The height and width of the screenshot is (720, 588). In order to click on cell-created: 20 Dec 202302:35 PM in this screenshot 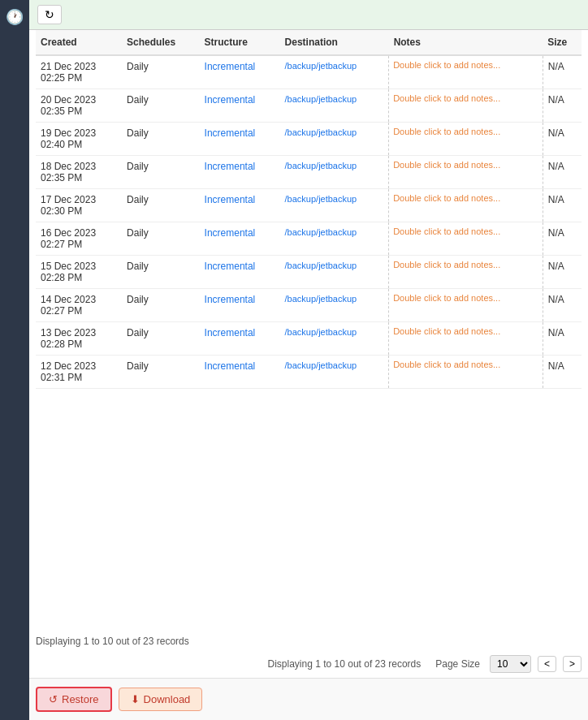, I will do `click(79, 106)`.